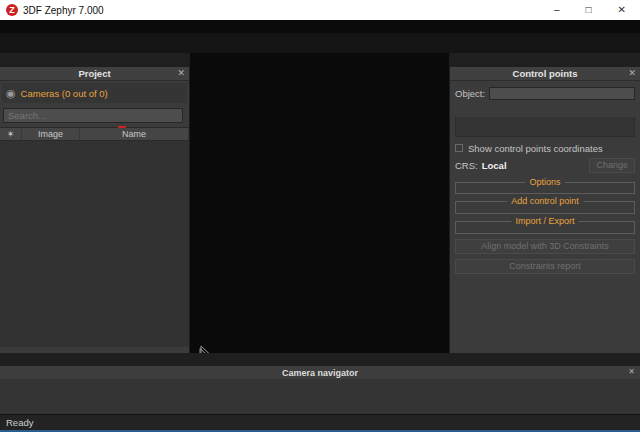  What do you see at coordinates (459, 148) in the screenshot?
I see `coords-checkbox` at bounding box center [459, 148].